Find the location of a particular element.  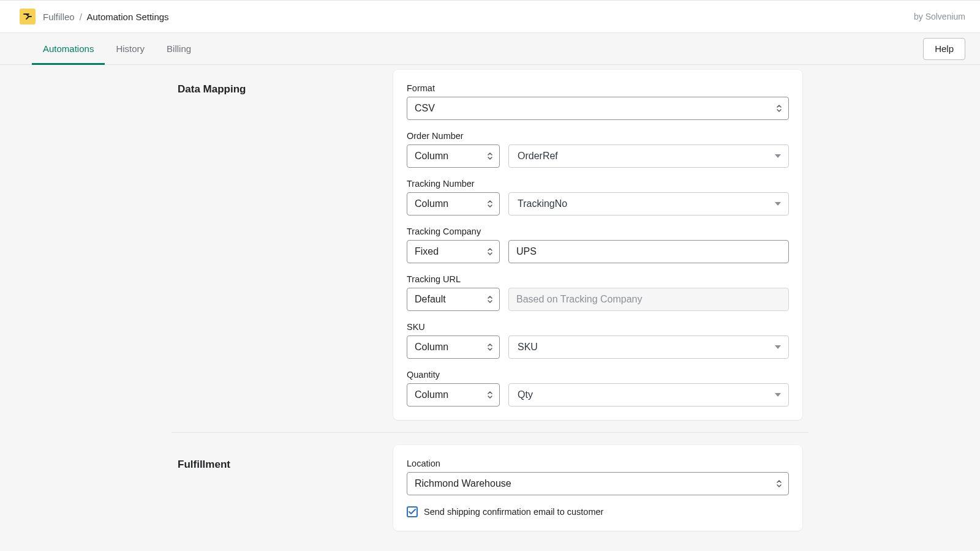

section-fulfillment: Fulfillment Location Richmond Warehouse … is located at coordinates (490, 488).